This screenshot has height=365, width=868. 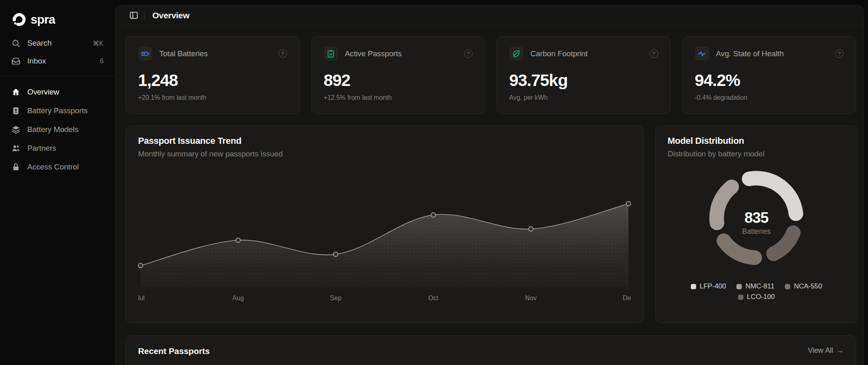 I want to click on stat-title: Carbon Footprint, so click(x=559, y=54).